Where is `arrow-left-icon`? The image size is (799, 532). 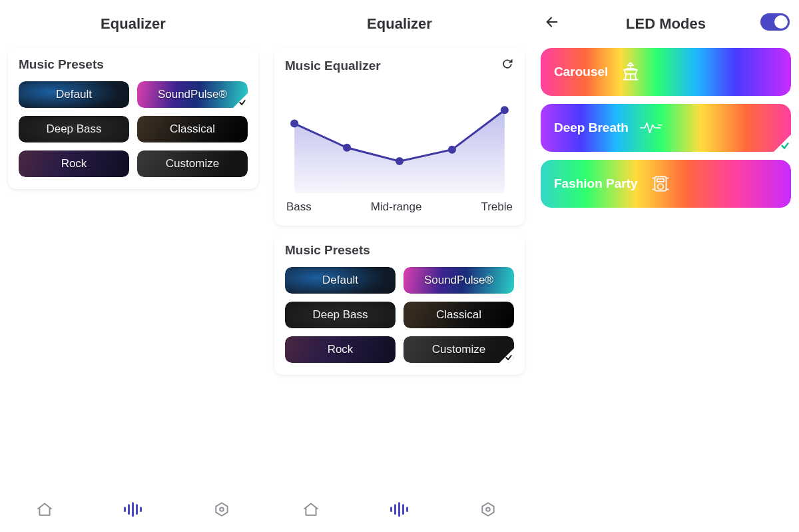
arrow-left-icon is located at coordinates (552, 22).